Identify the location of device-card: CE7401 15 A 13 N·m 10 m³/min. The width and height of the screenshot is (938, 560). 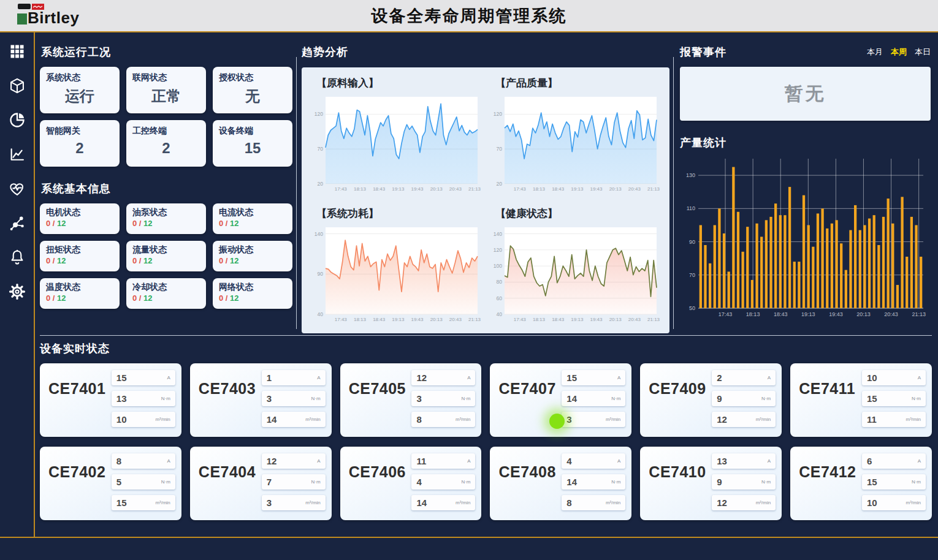
(110, 400).